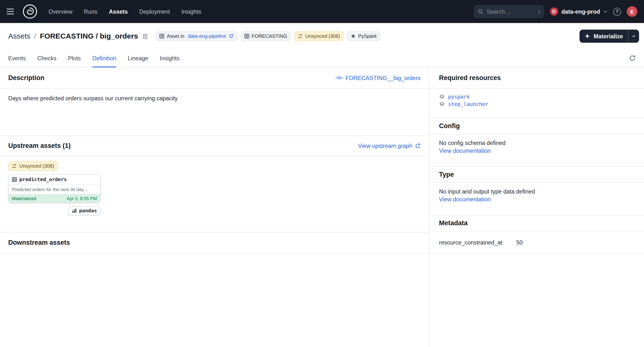  Describe the element at coordinates (606, 12) in the screenshot. I see `chevron-down-icon` at that location.